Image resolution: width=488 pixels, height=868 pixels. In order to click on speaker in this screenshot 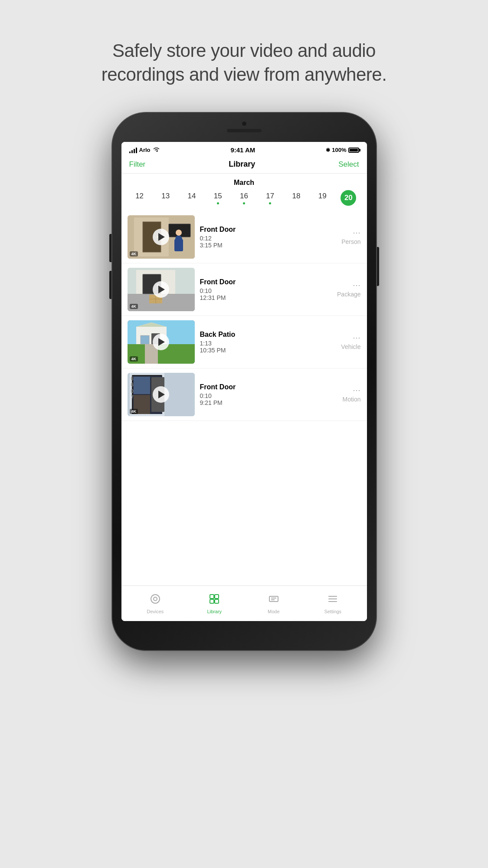, I will do `click(244, 131)`.